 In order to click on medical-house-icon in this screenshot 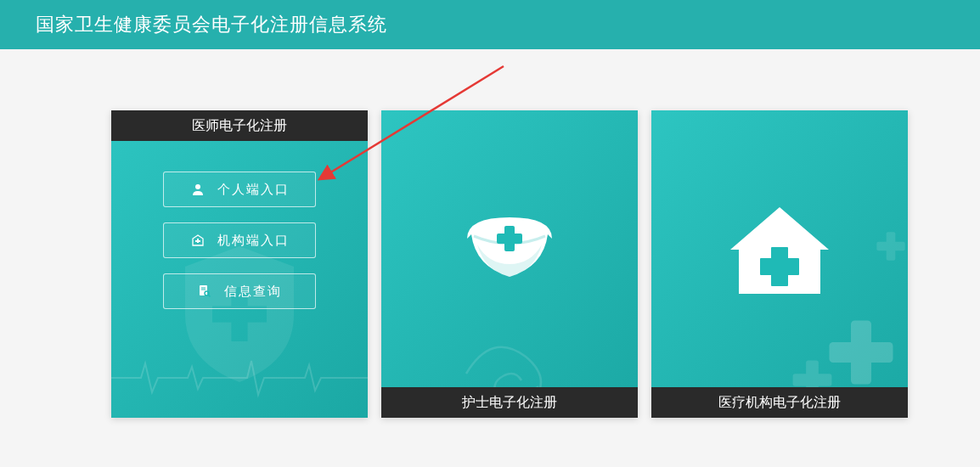, I will do `click(780, 251)`.